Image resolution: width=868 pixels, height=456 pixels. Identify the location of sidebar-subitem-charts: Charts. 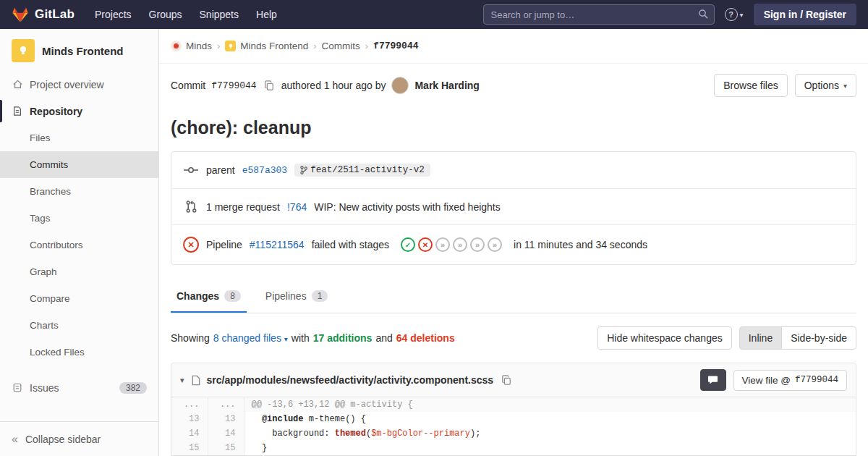
(80, 326).